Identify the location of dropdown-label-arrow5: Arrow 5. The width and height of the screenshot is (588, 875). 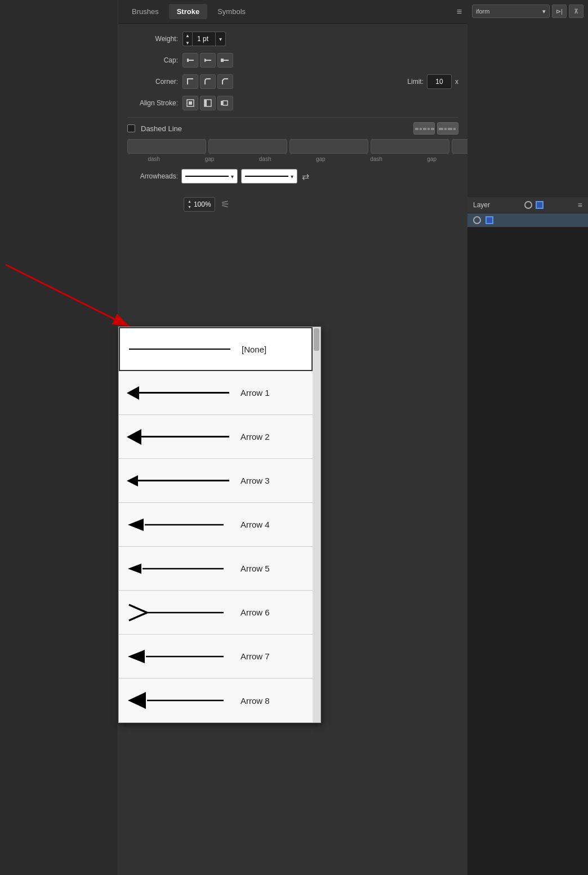
(255, 569).